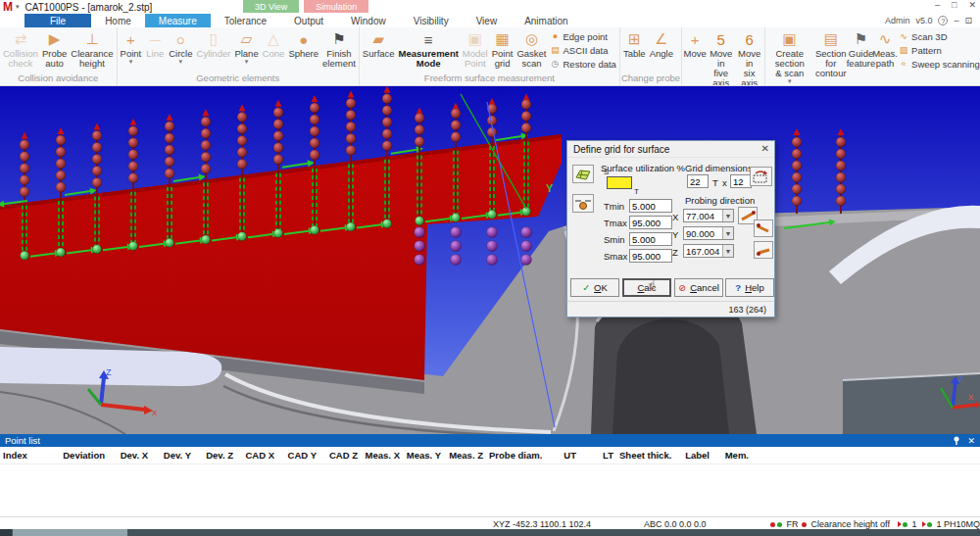  I want to click on calc-button: Calc, so click(647, 288).